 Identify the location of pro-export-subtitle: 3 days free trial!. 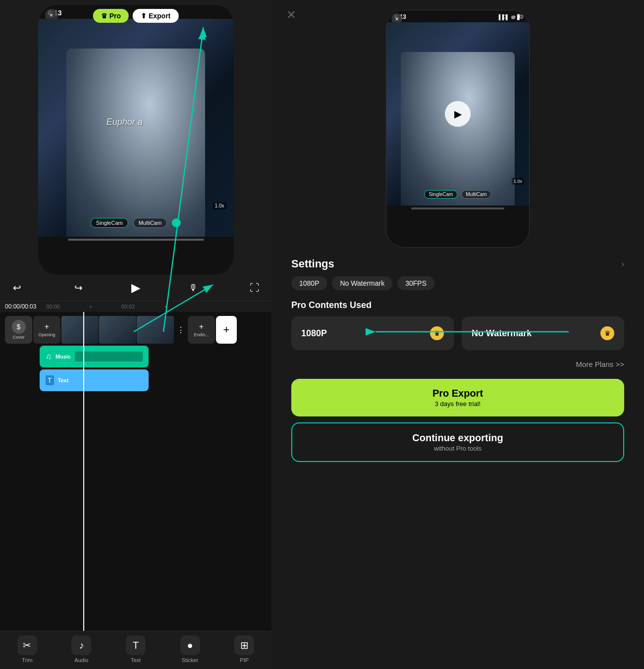
(458, 404).